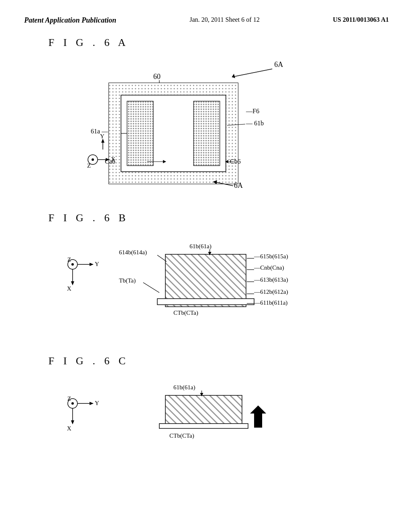  Describe the element at coordinates (269, 268) in the screenshot. I see `svg-text: —Cnb(Cna)` at that location.